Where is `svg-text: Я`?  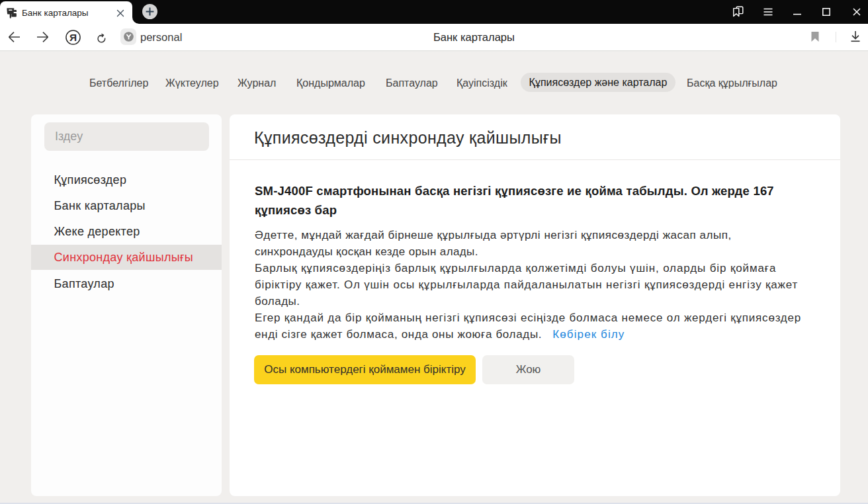 svg-text: Я is located at coordinates (73, 37).